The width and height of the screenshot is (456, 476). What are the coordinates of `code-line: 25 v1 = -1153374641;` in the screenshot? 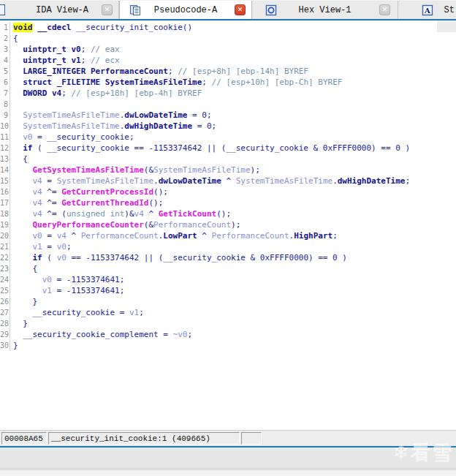 It's located at (228, 291).